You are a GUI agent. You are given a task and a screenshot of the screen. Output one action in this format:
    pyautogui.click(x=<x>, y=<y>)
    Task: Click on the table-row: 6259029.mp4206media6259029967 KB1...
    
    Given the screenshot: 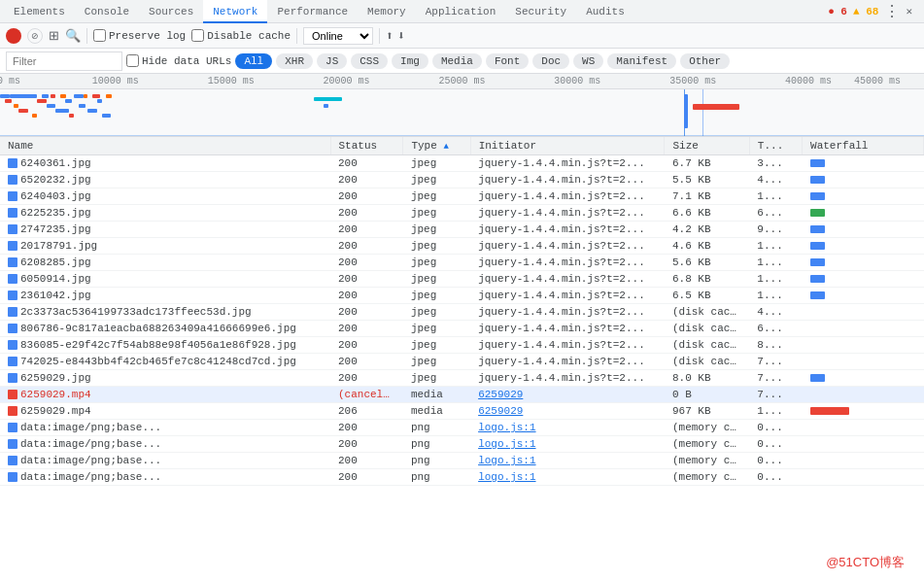 What is the action you would take?
    pyautogui.click(x=462, y=412)
    